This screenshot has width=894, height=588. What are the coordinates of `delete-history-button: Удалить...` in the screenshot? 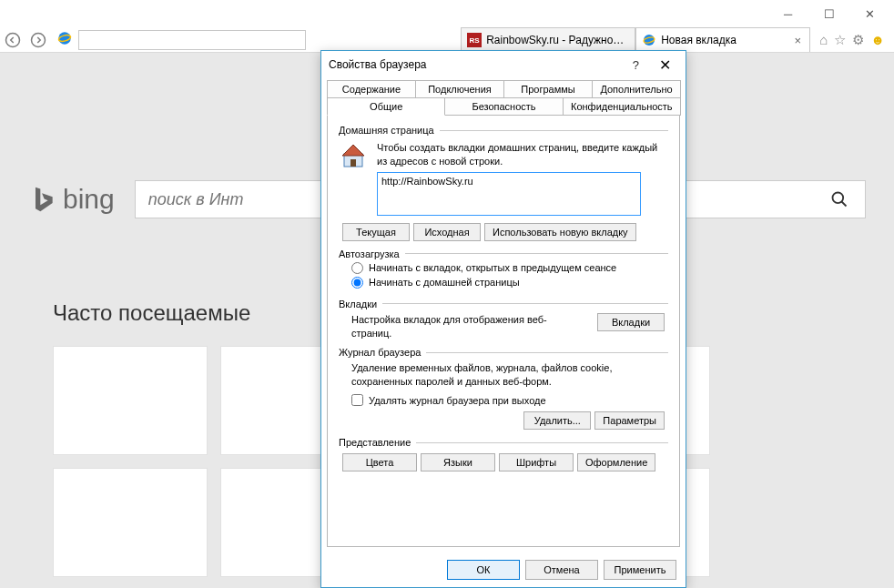 It's located at (557, 421).